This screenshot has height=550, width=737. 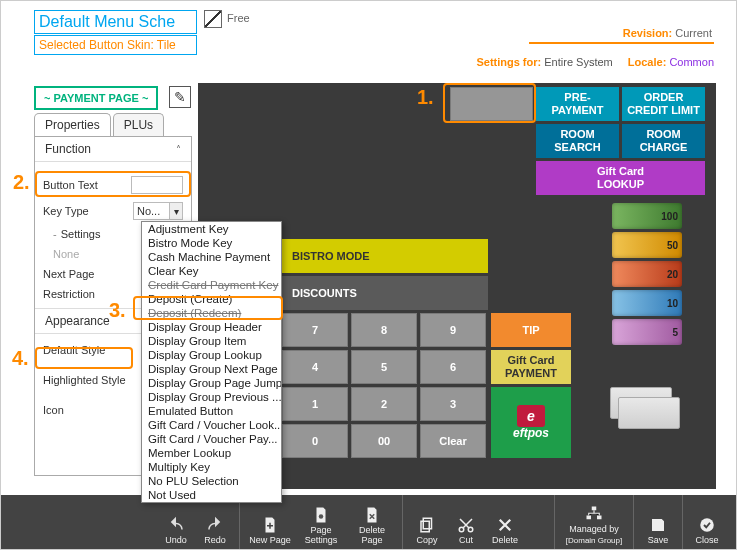 I want to click on dd-item: Display Group Previous ..., so click(x=212, y=397).